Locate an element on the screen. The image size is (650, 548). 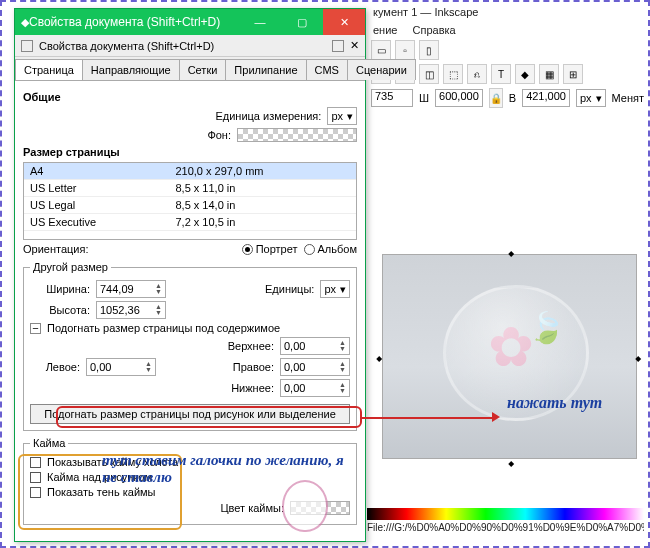
tool-icon: ⊞ is located at coordinates (573, 74).